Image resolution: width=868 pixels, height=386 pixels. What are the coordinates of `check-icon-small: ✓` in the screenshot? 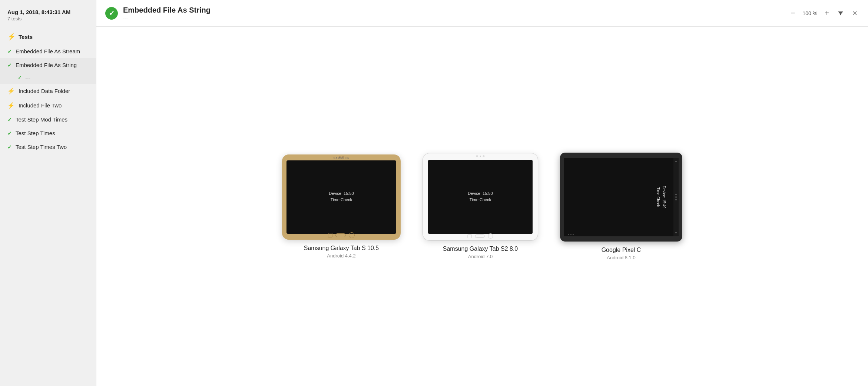 It's located at (20, 78).